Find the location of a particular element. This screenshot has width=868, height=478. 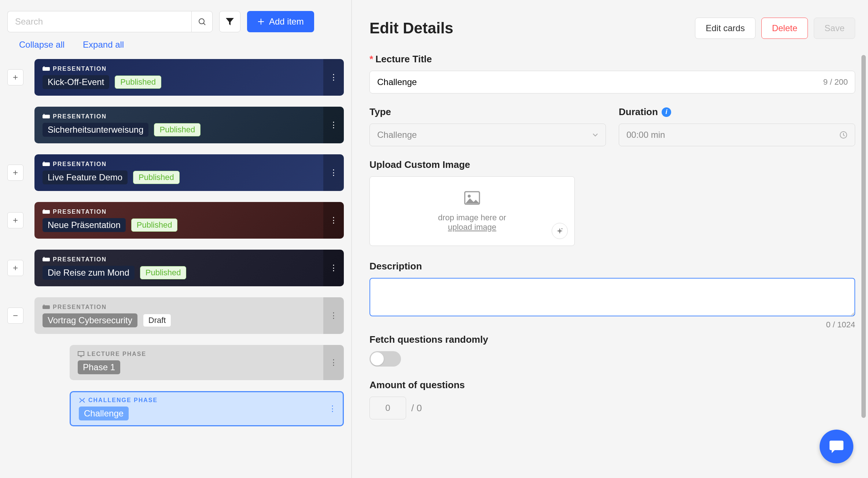

toggle-knob is located at coordinates (377, 359).